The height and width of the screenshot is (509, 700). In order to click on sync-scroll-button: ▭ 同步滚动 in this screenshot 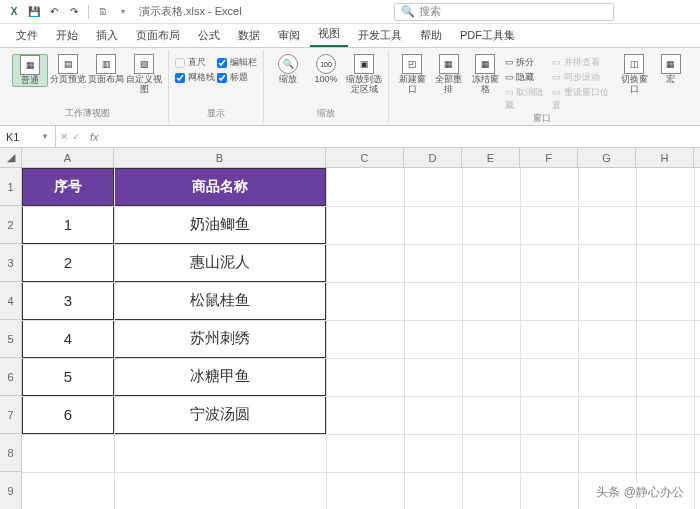, I will do `click(584, 78)`.